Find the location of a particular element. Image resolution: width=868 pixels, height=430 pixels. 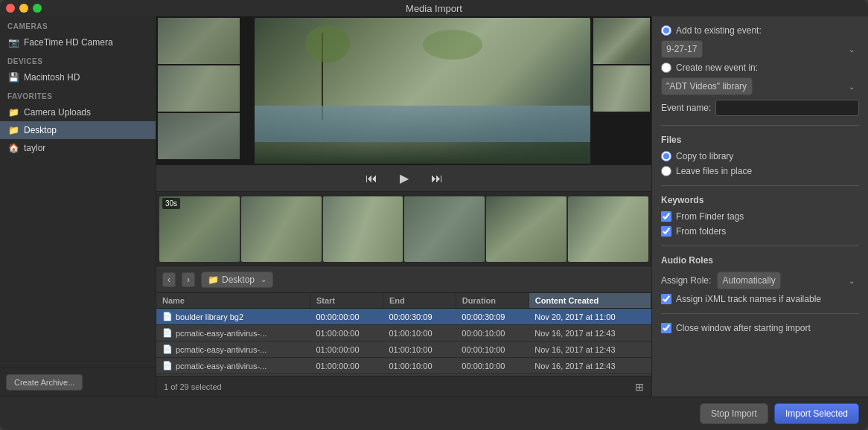

prev-button: ⏮ is located at coordinates (371, 179).